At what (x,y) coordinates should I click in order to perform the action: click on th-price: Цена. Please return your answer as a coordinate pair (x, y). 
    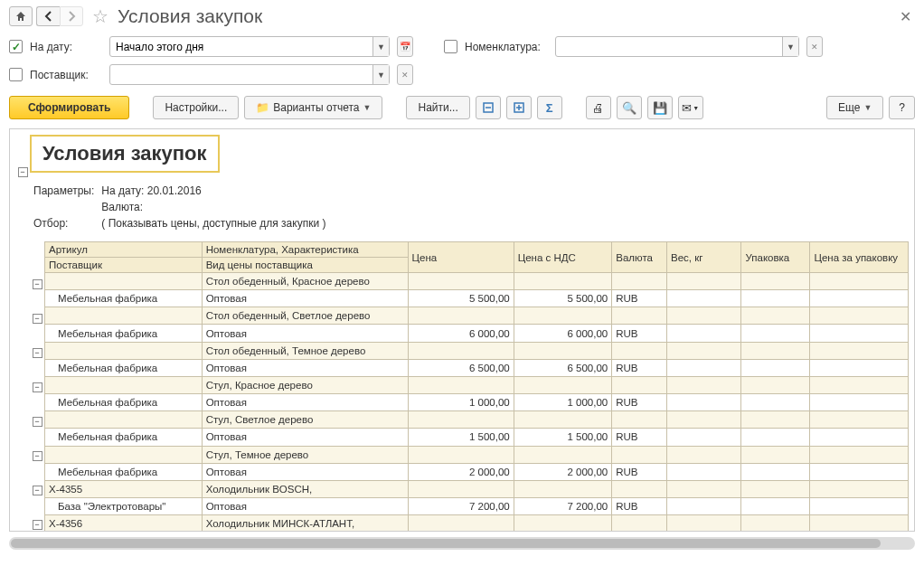
    Looking at the image, I should click on (461, 258).